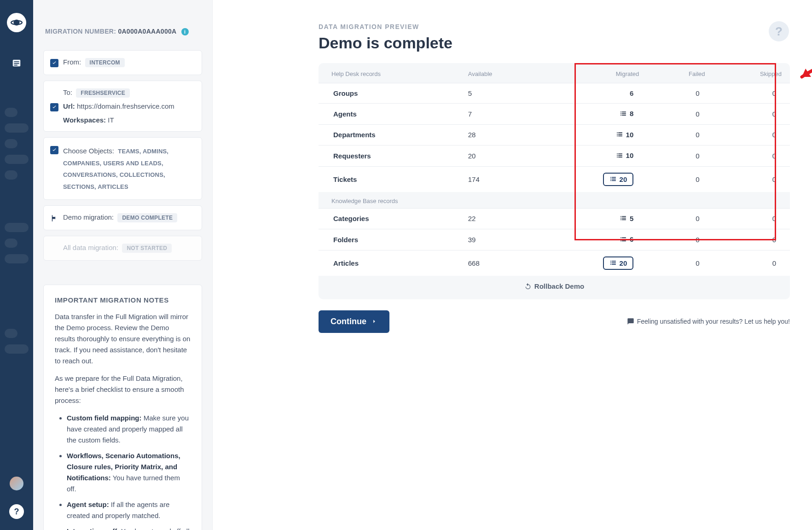  I want to click on col-skipped: Skipped, so click(752, 73).